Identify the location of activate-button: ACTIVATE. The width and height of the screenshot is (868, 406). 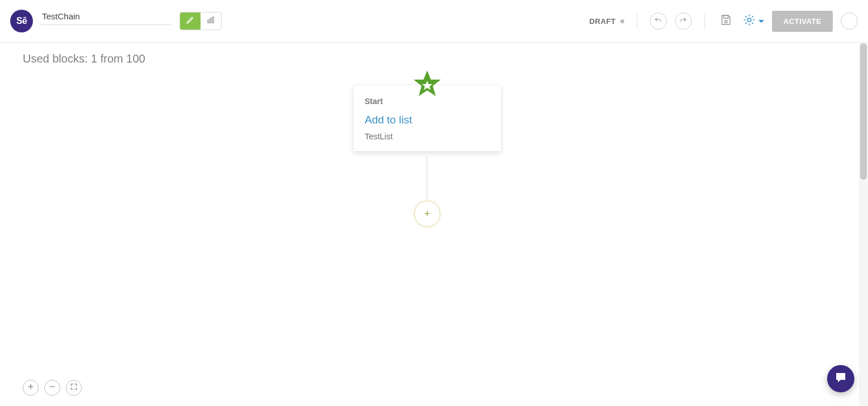
(802, 22).